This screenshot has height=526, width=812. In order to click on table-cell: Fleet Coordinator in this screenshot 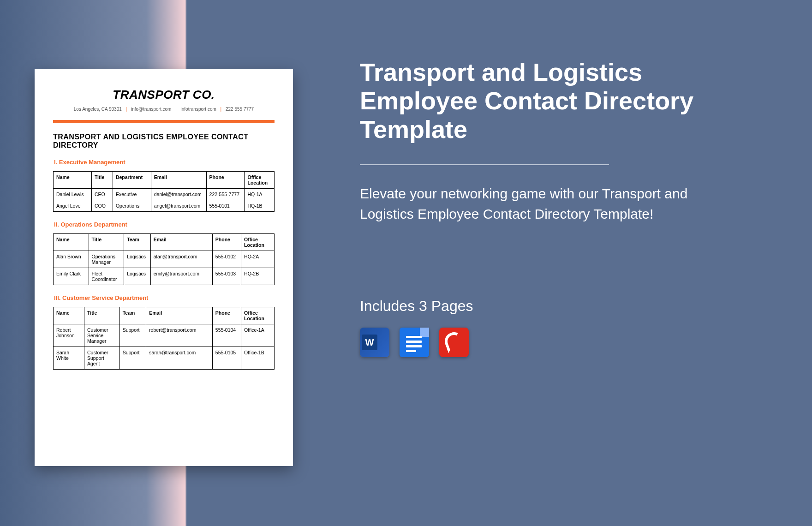, I will do `click(106, 277)`.